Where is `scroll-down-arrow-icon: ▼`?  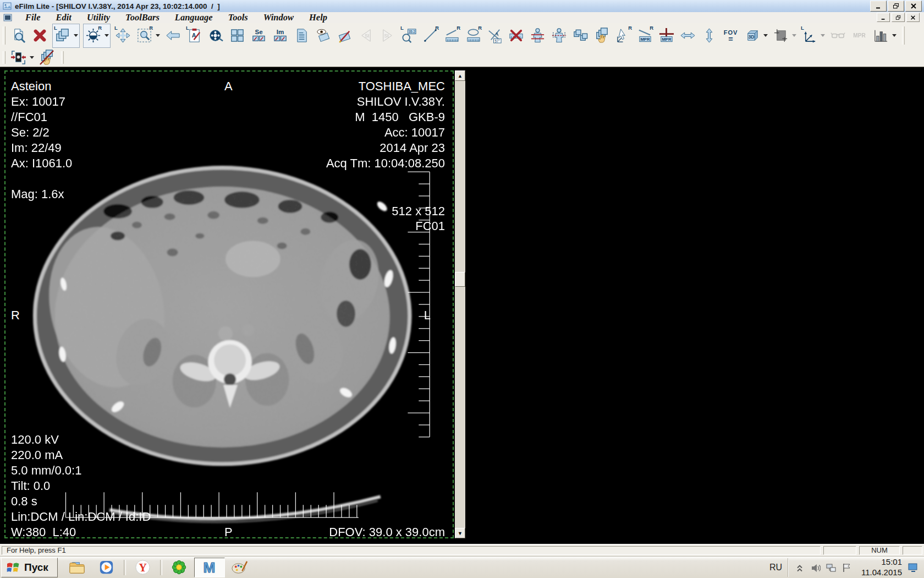 scroll-down-arrow-icon: ▼ is located at coordinates (460, 533).